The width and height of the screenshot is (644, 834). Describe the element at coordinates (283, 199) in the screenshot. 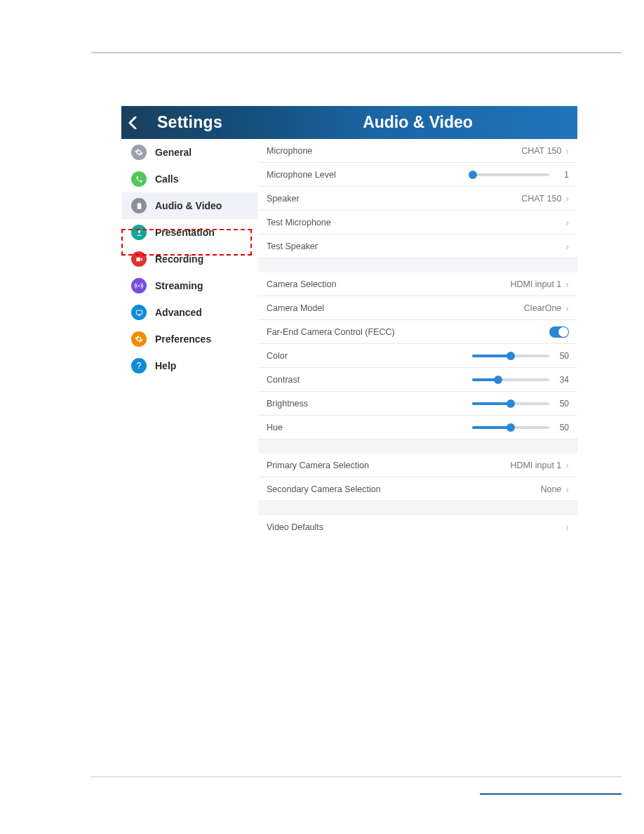

I see `setting-label: Speaker` at that location.